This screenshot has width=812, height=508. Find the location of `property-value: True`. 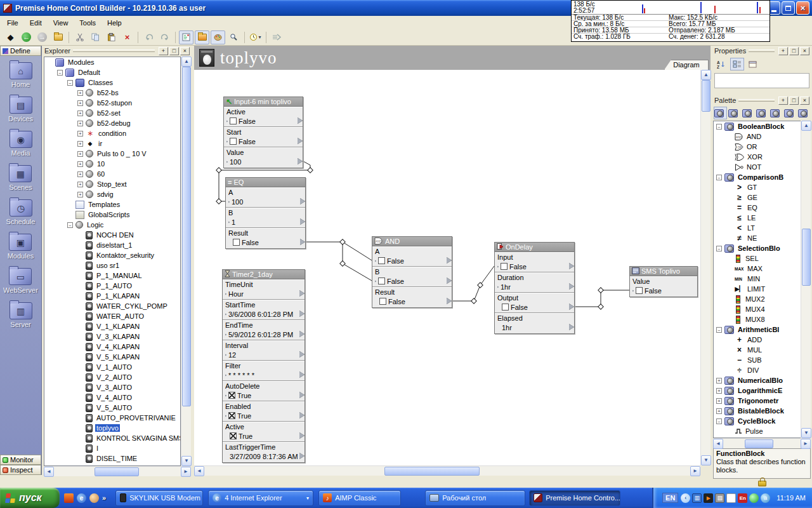

property-value: True is located at coordinates (264, 395).